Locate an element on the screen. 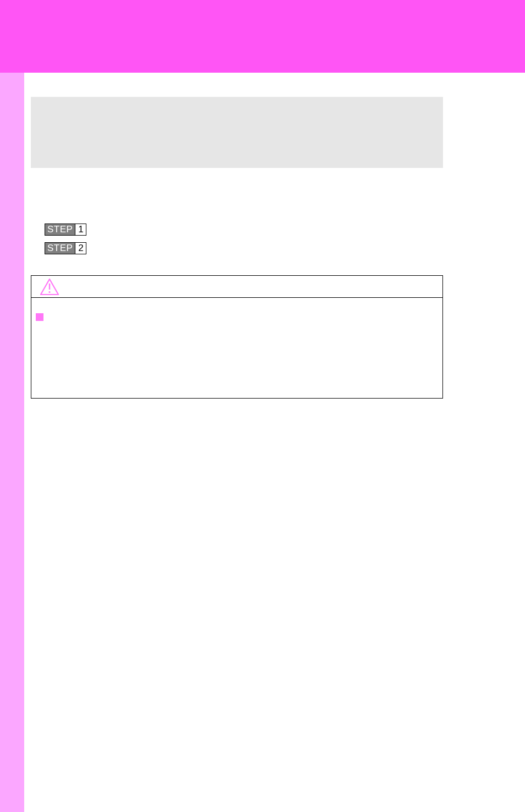  step-badge-1: STEP 1 is located at coordinates (65, 230).